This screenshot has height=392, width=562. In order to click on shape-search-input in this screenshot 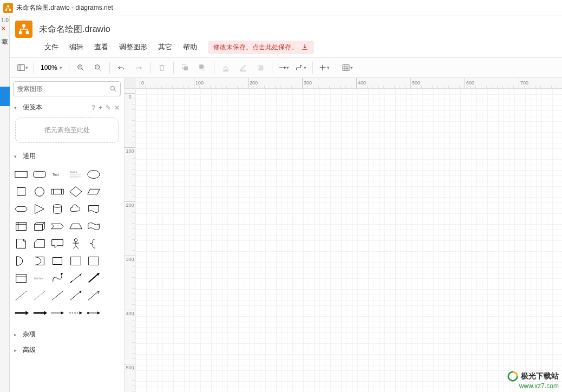, I will do `click(63, 89)`.